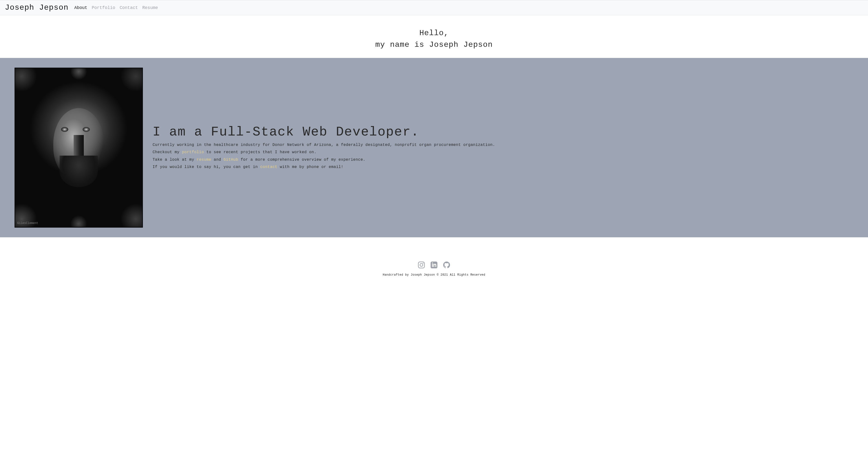  Describe the element at coordinates (231, 160) in the screenshot. I see `github-link: GitHub` at that location.